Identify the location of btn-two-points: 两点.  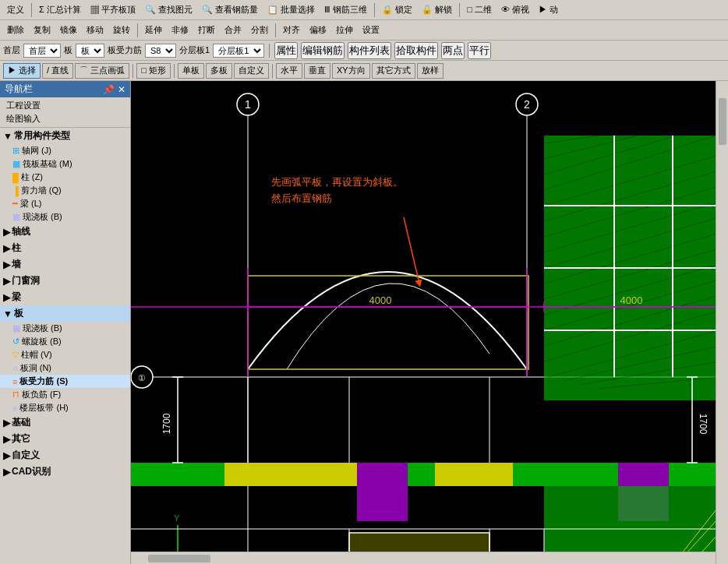
(453, 51).